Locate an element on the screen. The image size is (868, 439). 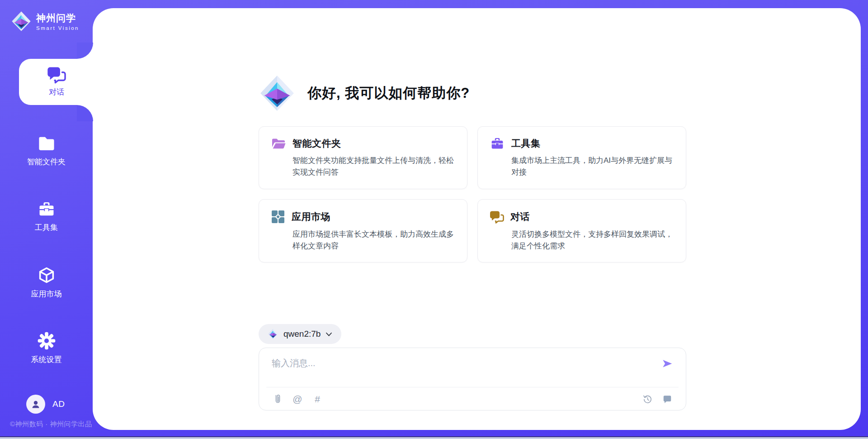
window-bottom-edge is located at coordinates (434, 438).